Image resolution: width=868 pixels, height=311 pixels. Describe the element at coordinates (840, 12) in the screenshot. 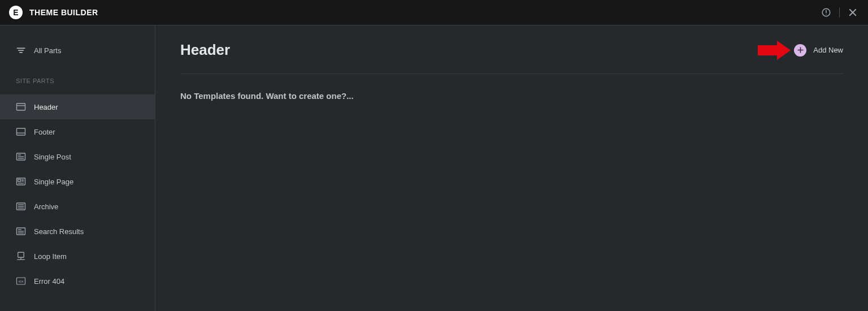

I see `topbar-divider` at that location.